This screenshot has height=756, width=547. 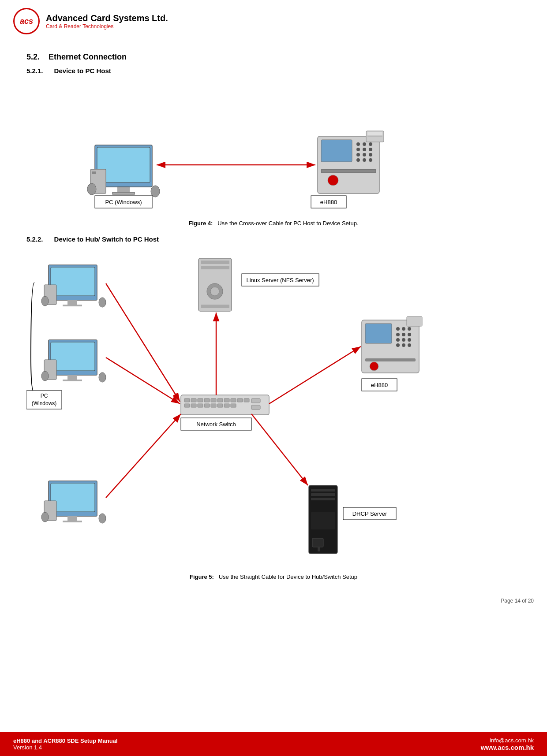 What do you see at coordinates (274, 57) in the screenshot?
I see `section-52-title: 5.2. Ethernet Connection` at bounding box center [274, 57].